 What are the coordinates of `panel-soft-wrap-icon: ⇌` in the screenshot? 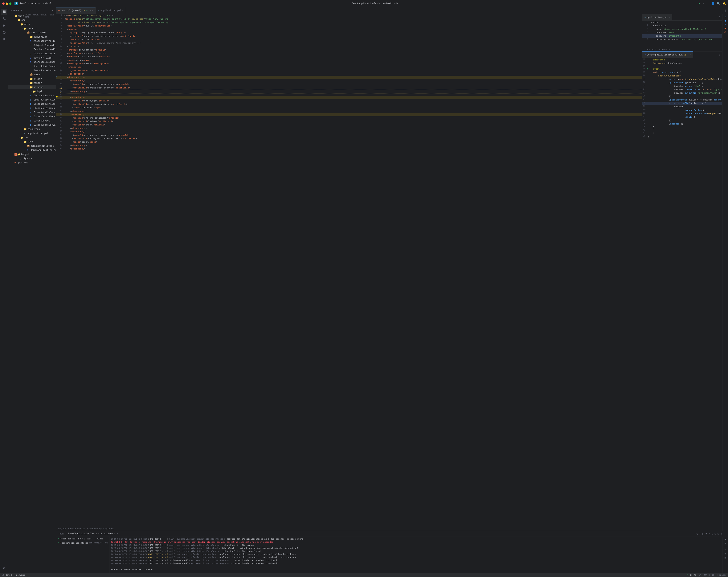 It's located at (725, 550).